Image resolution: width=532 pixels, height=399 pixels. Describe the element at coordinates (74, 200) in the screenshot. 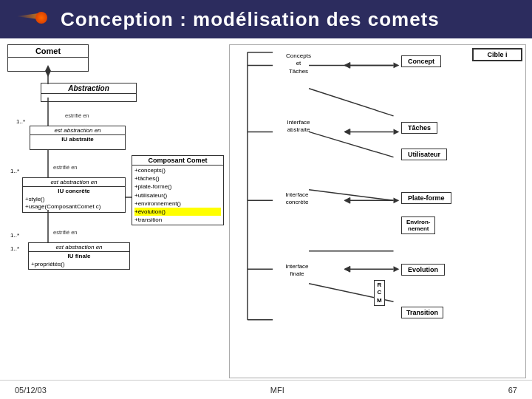

I see `method-style: +style()` at that location.